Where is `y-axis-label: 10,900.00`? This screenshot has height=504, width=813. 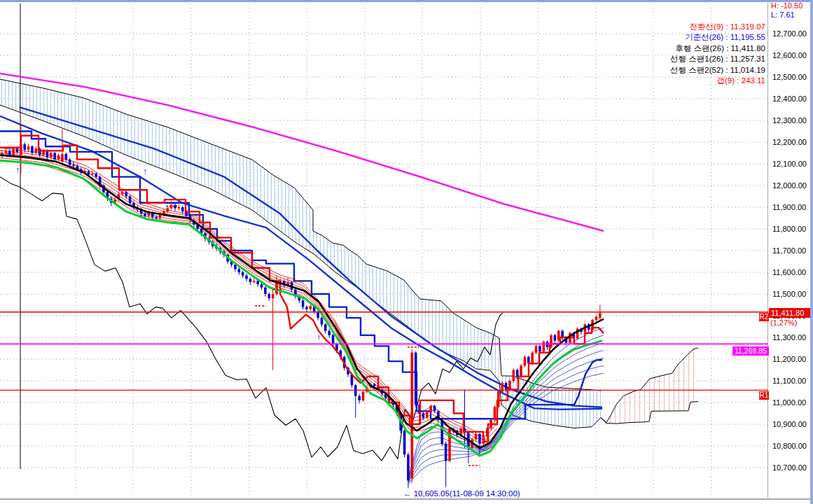 y-axis-label: 10,900.00 is located at coordinates (790, 424).